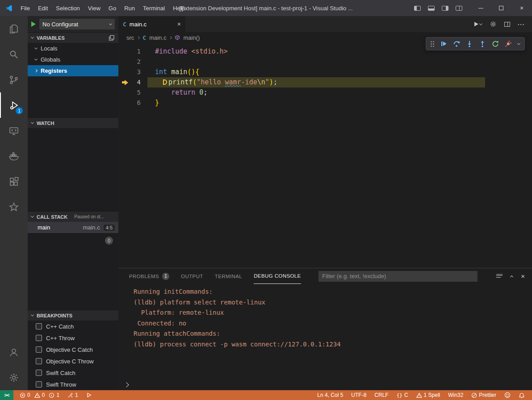 This screenshot has width=532, height=400. What do you see at coordinates (381, 395) in the screenshot?
I see `eol-sequence: CRLF` at bounding box center [381, 395].